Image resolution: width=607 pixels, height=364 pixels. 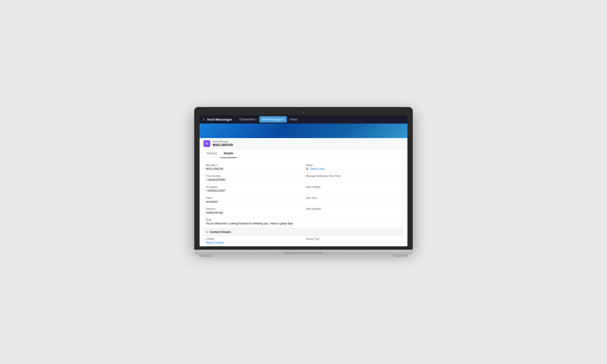 I want to click on banner, so click(x=304, y=131).